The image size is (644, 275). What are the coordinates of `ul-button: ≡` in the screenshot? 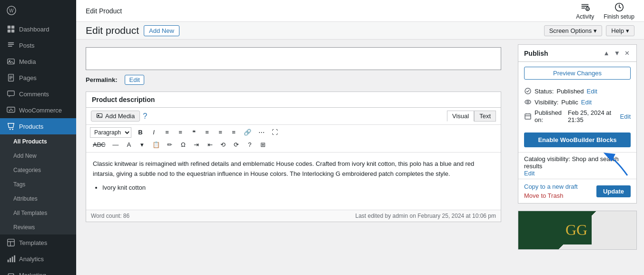 It's located at (167, 132).